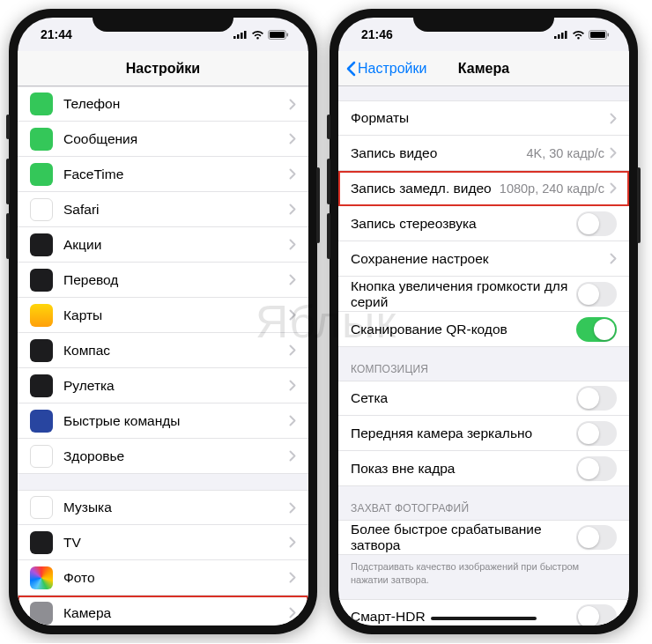 The width and height of the screenshot is (652, 644). Describe the element at coordinates (163, 351) in the screenshot. I see `settings-row: Компас` at that location.